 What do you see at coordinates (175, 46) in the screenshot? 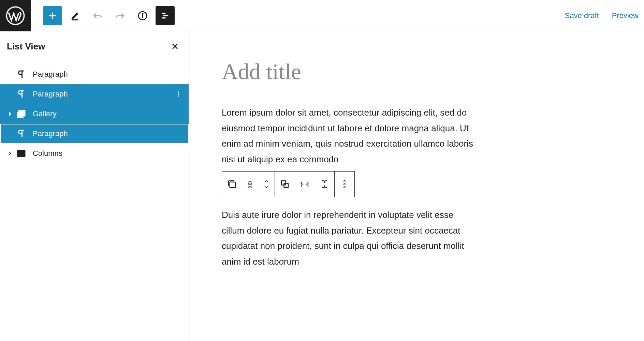
I see `close-list-view-button` at bounding box center [175, 46].